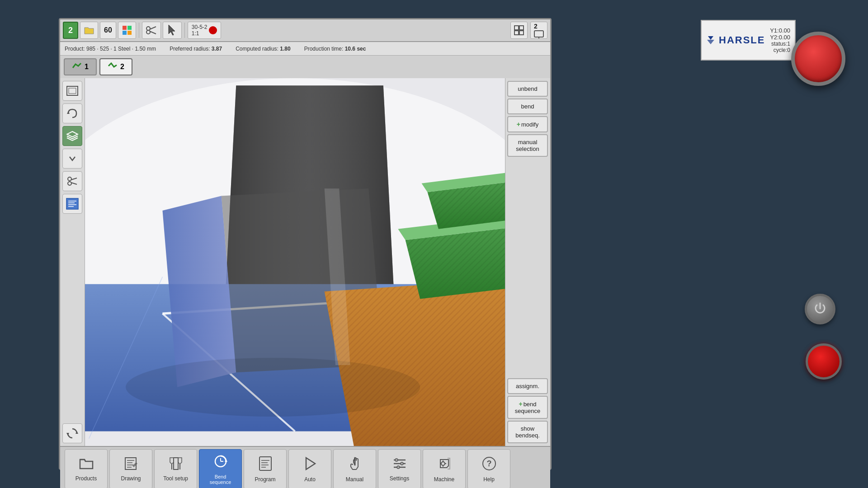  Describe the element at coordinates (400, 469) in the screenshot. I see `settings-btn: Settings` at that location.